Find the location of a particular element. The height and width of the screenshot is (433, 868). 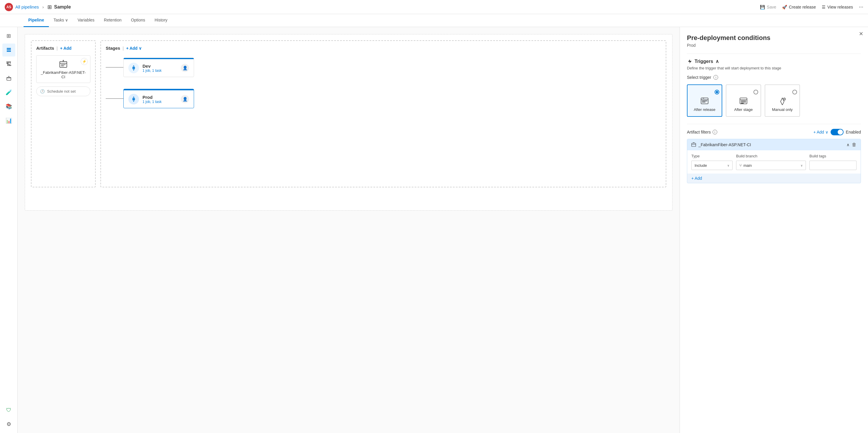

pipeline-icon: ⊞ is located at coordinates (50, 7).